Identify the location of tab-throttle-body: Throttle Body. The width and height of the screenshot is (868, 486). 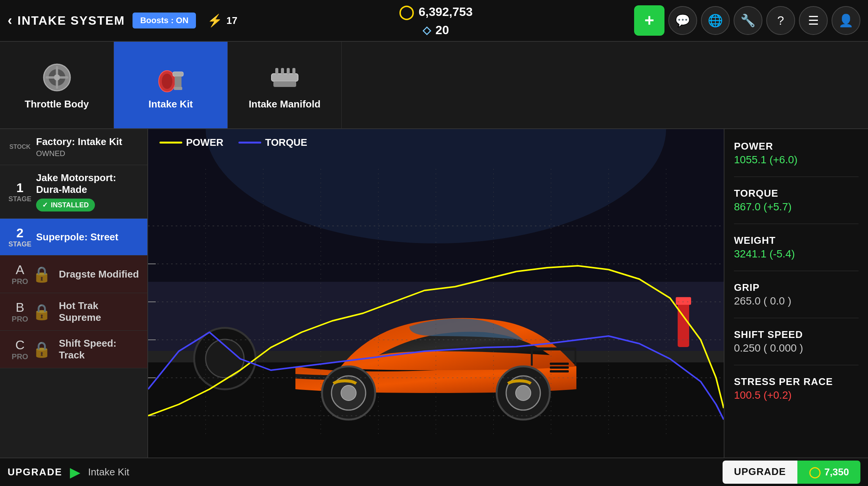
(57, 85).